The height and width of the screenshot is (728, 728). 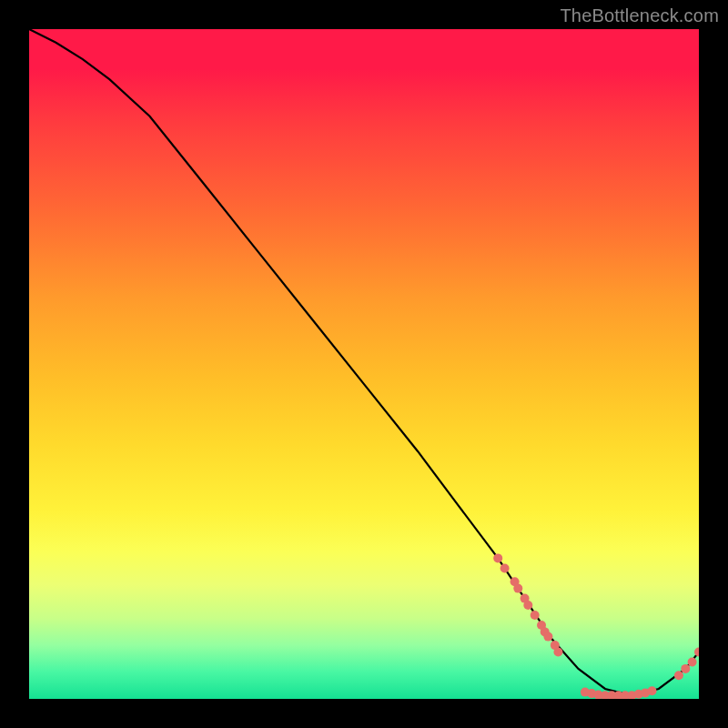 What do you see at coordinates (596, 626) in the screenshot?
I see `chart-markers` at bounding box center [596, 626].